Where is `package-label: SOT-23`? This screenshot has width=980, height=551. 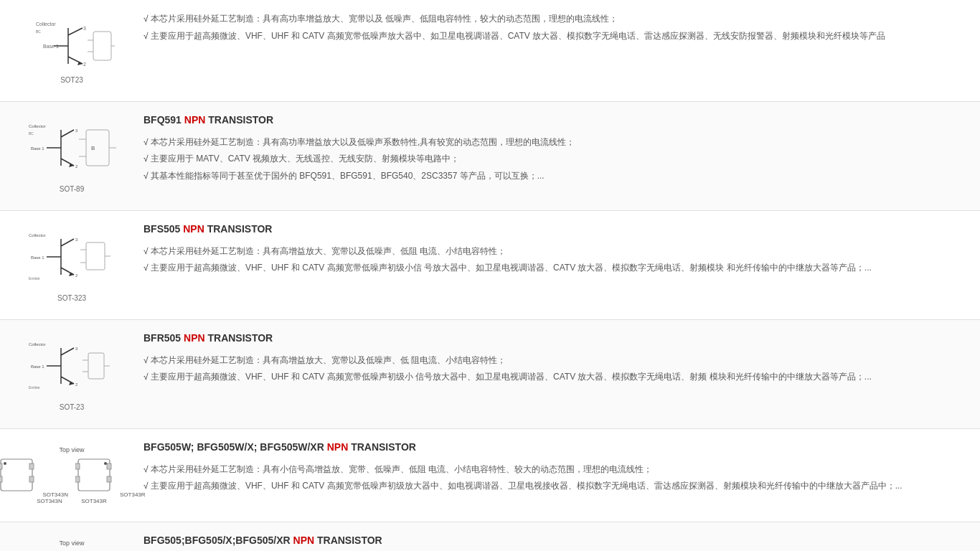
package-label: SOT-23 is located at coordinates (72, 408).